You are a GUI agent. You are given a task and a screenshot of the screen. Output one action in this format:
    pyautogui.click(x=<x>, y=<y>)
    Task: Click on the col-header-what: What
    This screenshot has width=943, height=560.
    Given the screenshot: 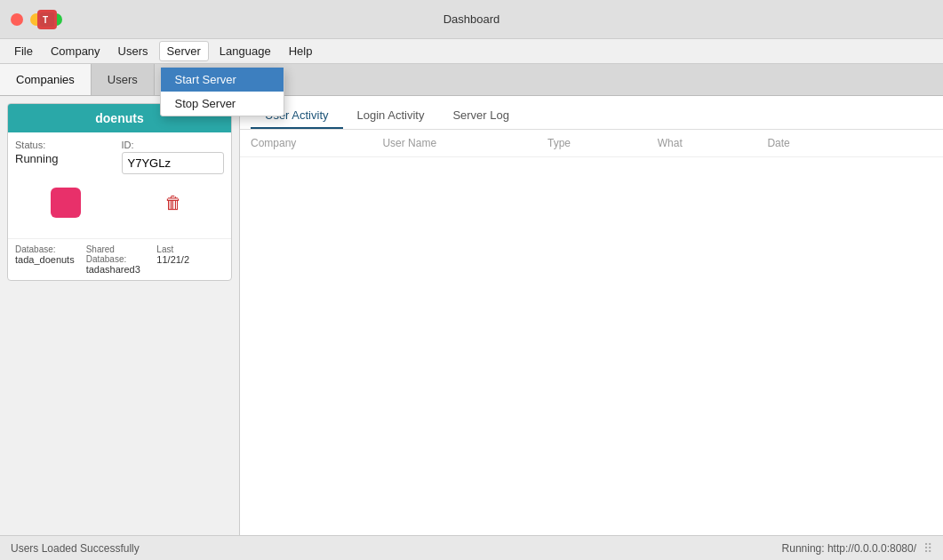 What is the action you would take?
    pyautogui.click(x=713, y=143)
    